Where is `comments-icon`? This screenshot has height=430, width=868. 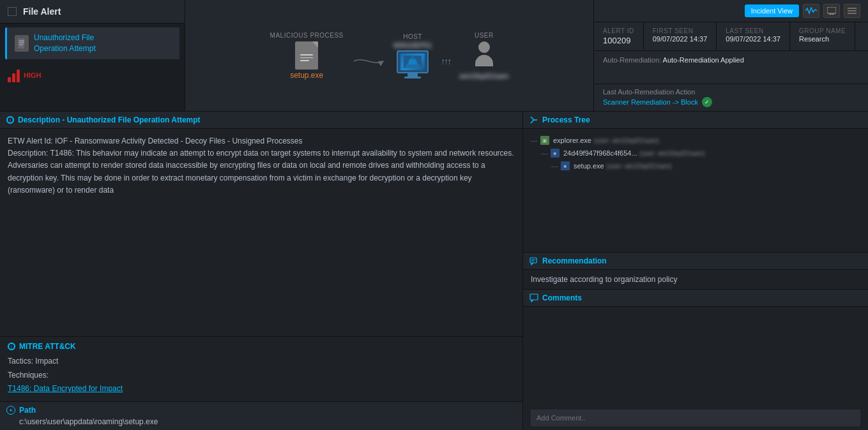
comments-icon is located at coordinates (534, 298).